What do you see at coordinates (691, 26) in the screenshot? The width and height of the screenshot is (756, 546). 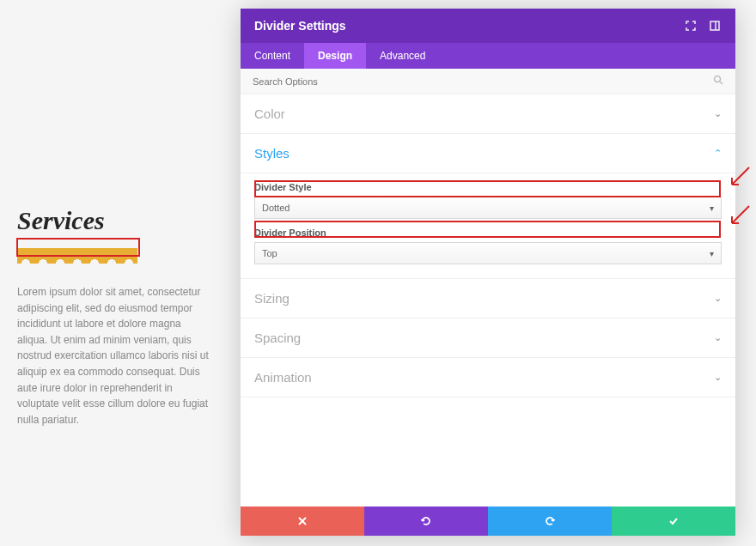 I see `expand-icon` at bounding box center [691, 26].